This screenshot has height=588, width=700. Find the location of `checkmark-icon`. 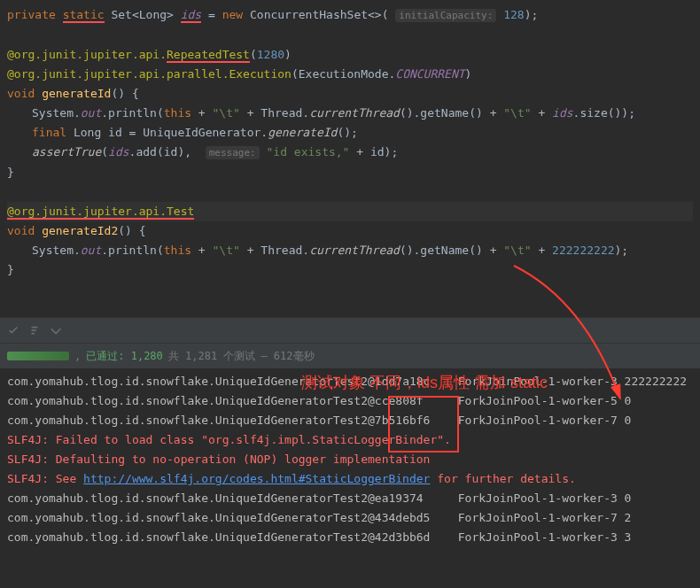

checkmark-icon is located at coordinates (13, 330).